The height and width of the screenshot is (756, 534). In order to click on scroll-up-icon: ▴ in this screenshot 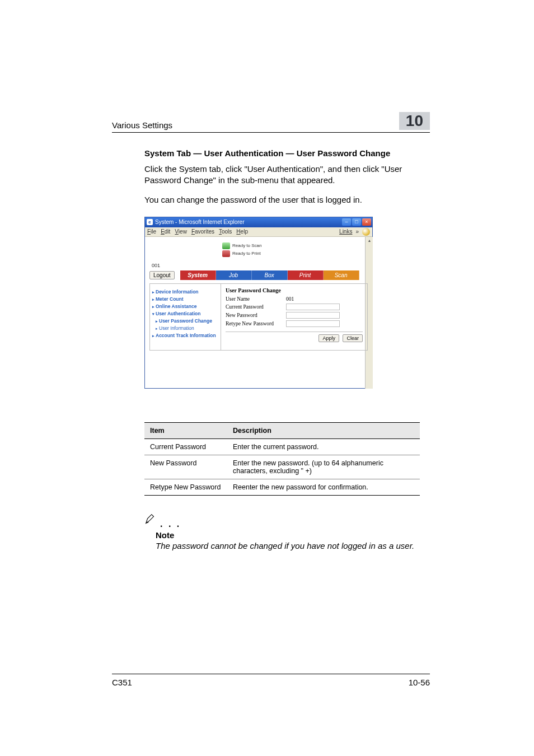, I will do `click(369, 241)`.